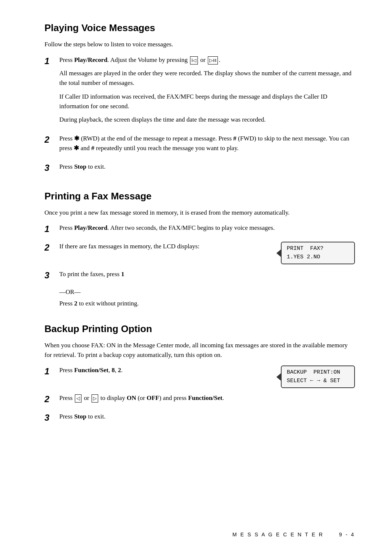 The height and width of the screenshot is (556, 392). I want to click on lcd-print-fax: PRINT FAX? 1.YES 2.NO, so click(318, 253).